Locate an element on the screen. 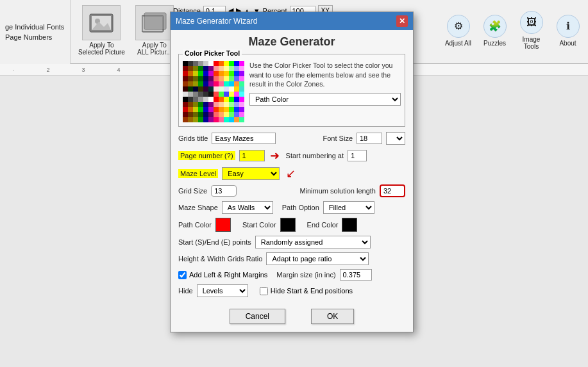 The height and width of the screenshot is (367, 588). dialog-title: Maze Generator Wizard is located at coordinates (217, 21).